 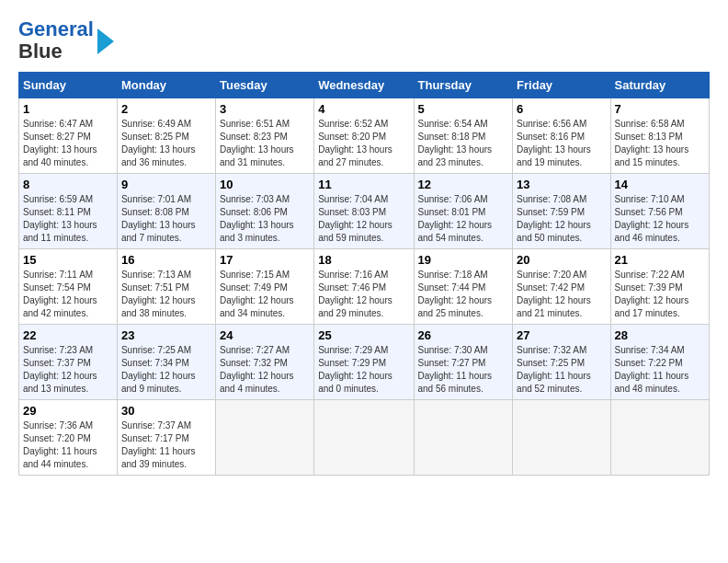 What do you see at coordinates (165, 362) in the screenshot?
I see `calendar-cell: 23Sunrise: 7:25 AMSunset: 7:34 PMDayligh…` at bounding box center [165, 362].